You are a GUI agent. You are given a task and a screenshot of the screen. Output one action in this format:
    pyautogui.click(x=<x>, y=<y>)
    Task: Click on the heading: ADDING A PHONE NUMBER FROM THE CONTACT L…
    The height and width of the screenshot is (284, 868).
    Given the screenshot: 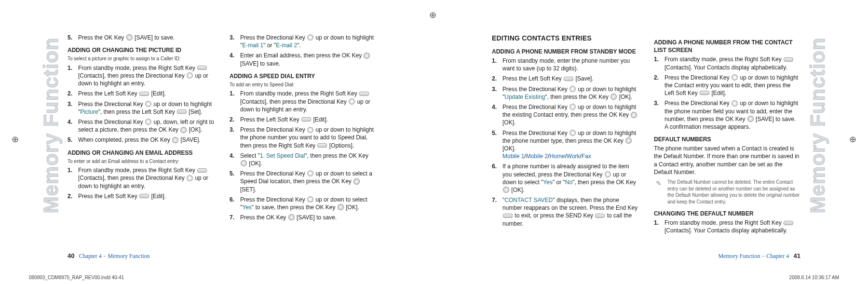 What is the action you would take?
    pyautogui.click(x=727, y=46)
    